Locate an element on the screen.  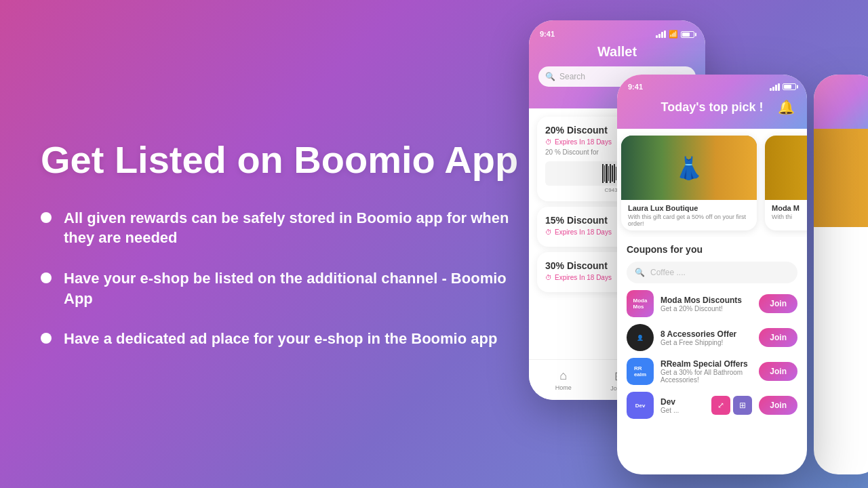
ps2 is located at coordinates (773, 89).